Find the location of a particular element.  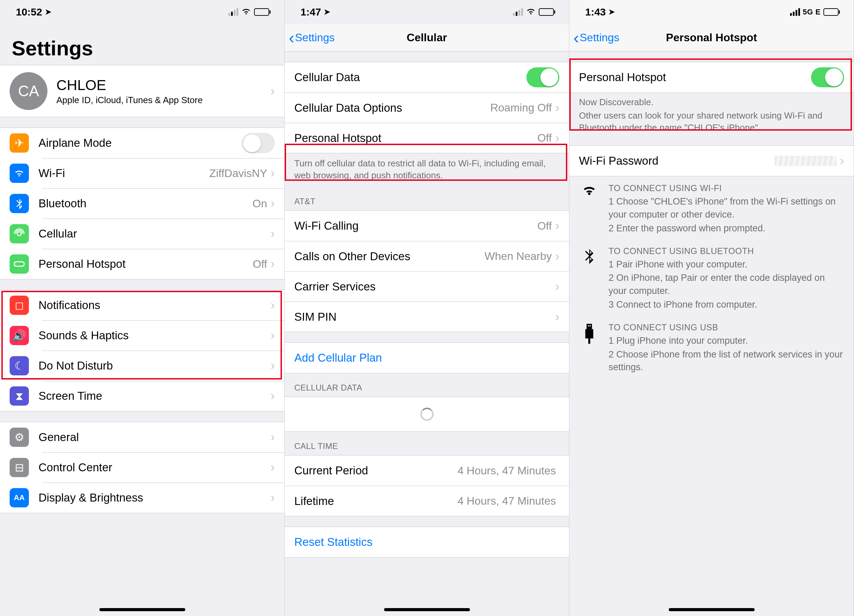

group-footer: Turn off cellular data to restrict all d… is located at coordinates (427, 170).